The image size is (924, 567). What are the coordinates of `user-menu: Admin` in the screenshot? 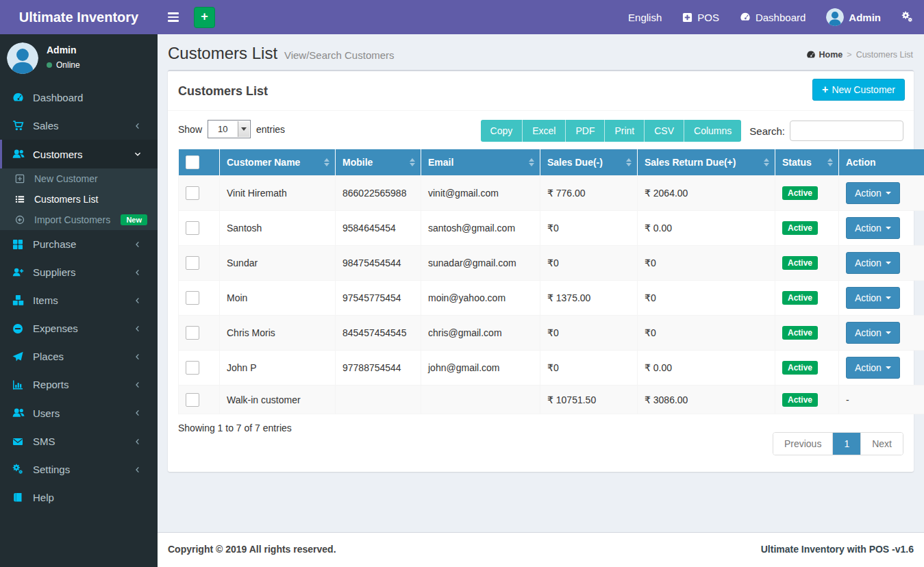 It's located at (853, 17).